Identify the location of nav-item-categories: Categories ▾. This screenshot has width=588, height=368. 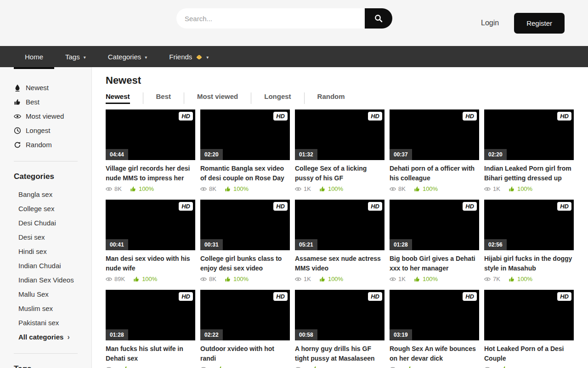
(128, 57).